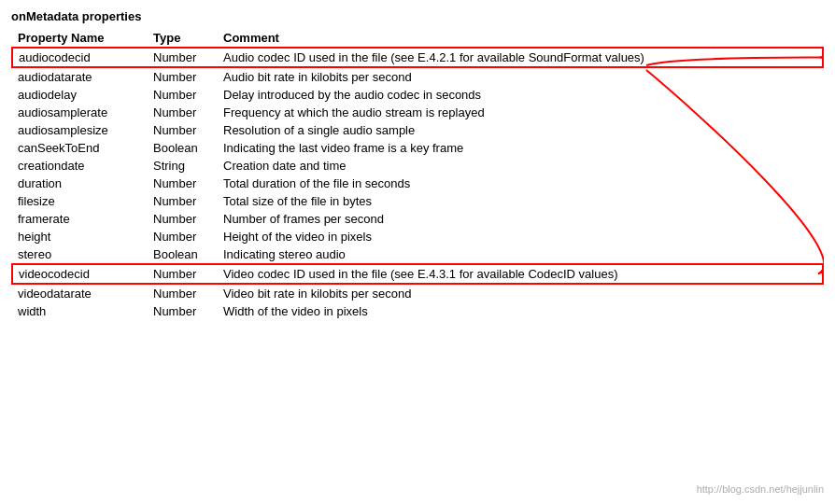  What do you see at coordinates (418, 255) in the screenshot?
I see `table-row: stereoBooleanIndicating stereo audio` at bounding box center [418, 255].